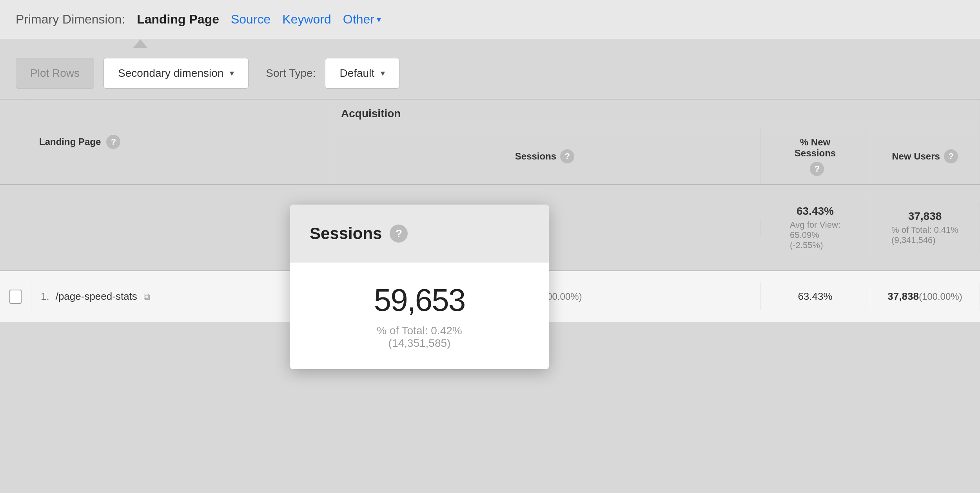  Describe the element at coordinates (16, 297) in the screenshot. I see `row-checkbox` at that location.